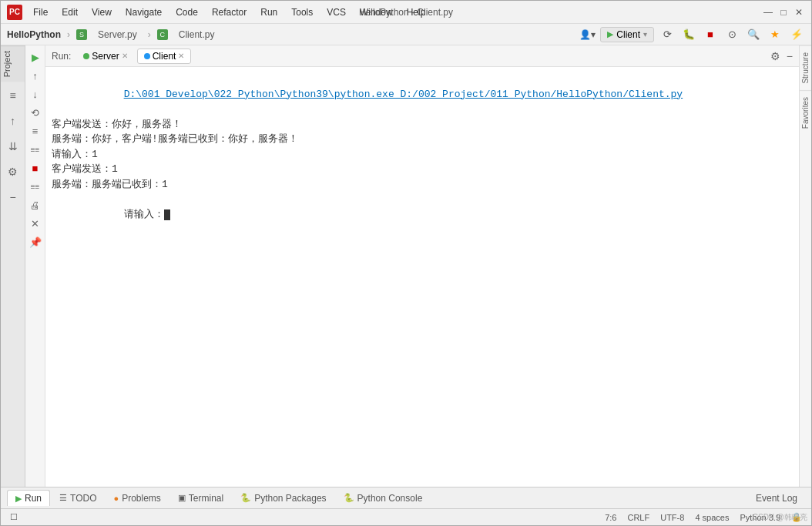  Describe the element at coordinates (143, 12) in the screenshot. I see `menu-navigate: Navigate` at that location.